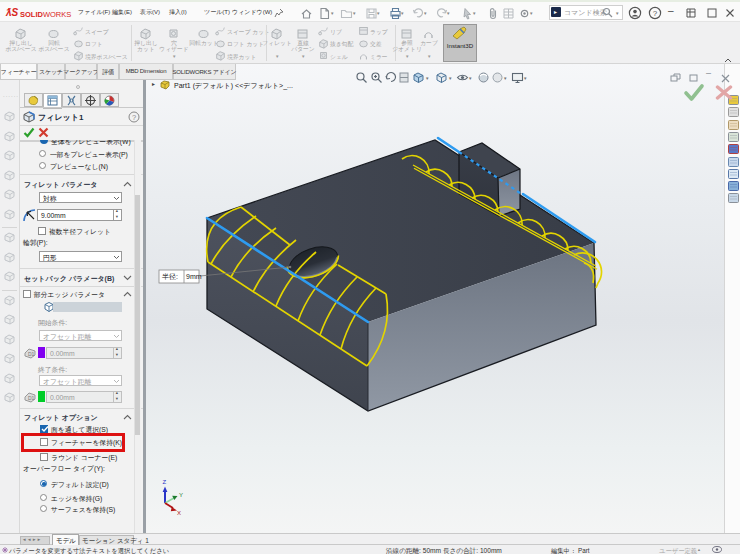  Describe the element at coordinates (181, 495) in the screenshot. I see `svg-text: Y` at that location.